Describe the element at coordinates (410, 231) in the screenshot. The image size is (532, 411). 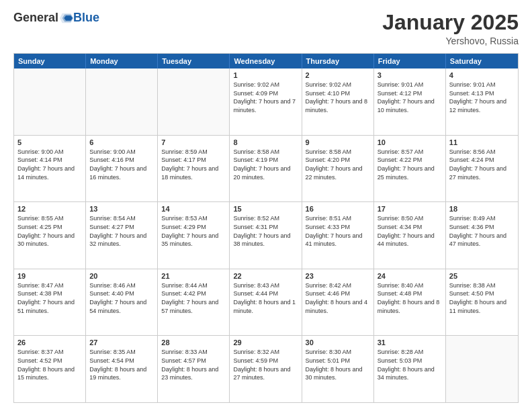
I see `day-info-17: Sunrise: 8:50 AM Sunset: 4:34 PM Dayligh…` at that location.